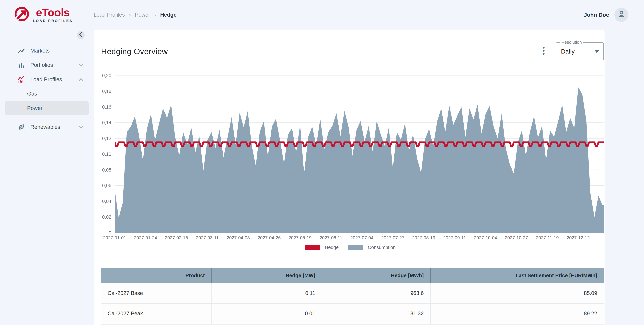 The image size is (644, 325). Describe the element at coordinates (544, 51) in the screenshot. I see `more-options-button` at that location.